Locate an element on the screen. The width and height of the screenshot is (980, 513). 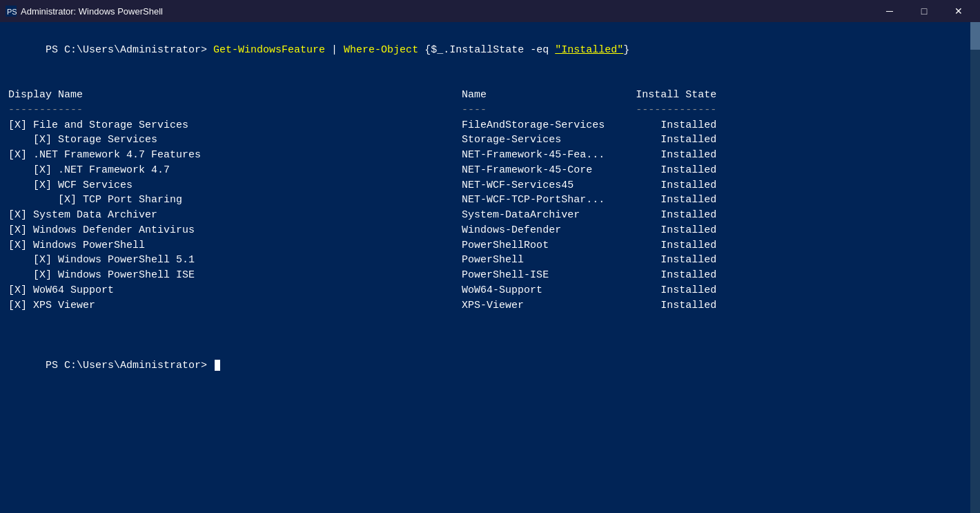
table-row: [X] System Data Archiver System-DataArch… is located at coordinates (482, 215).